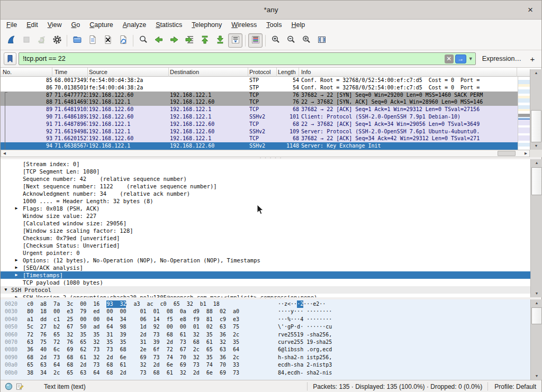 The width and height of the screenshot is (542, 392). What do you see at coordinates (133, 342) in the screenshot?
I see `hex-bytes: 63 75 72 76 65 32 35 35 31 39 2d 73 68 6…` at bounding box center [133, 342].